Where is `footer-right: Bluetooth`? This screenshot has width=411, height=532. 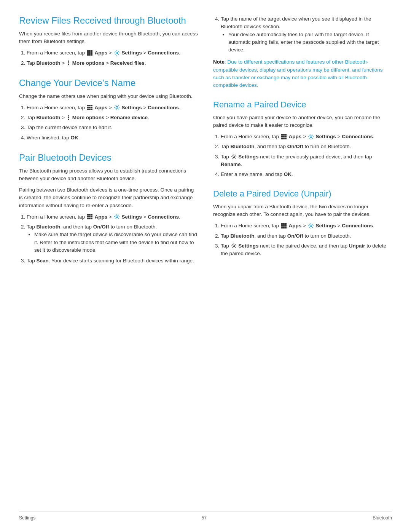 footer-right: Bluetooth is located at coordinates (382, 518).